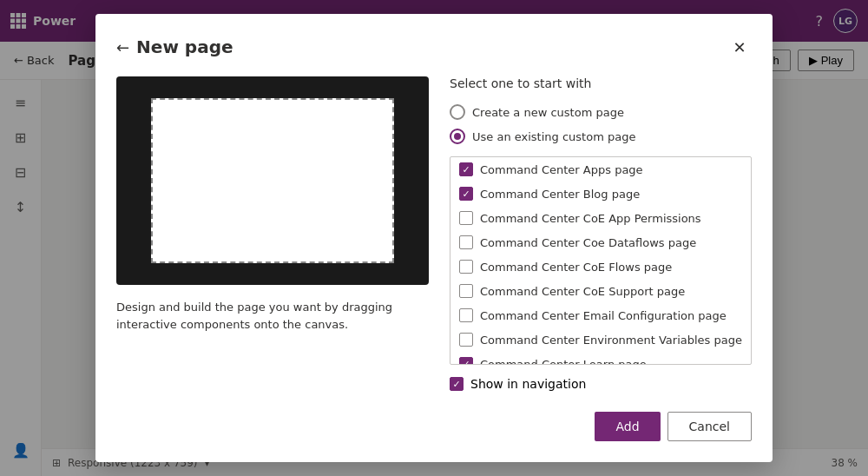 The image size is (868, 476). What do you see at coordinates (601, 218) in the screenshot?
I see `checkbox-list-item: Command Center CoE App Permissions` at bounding box center [601, 218].